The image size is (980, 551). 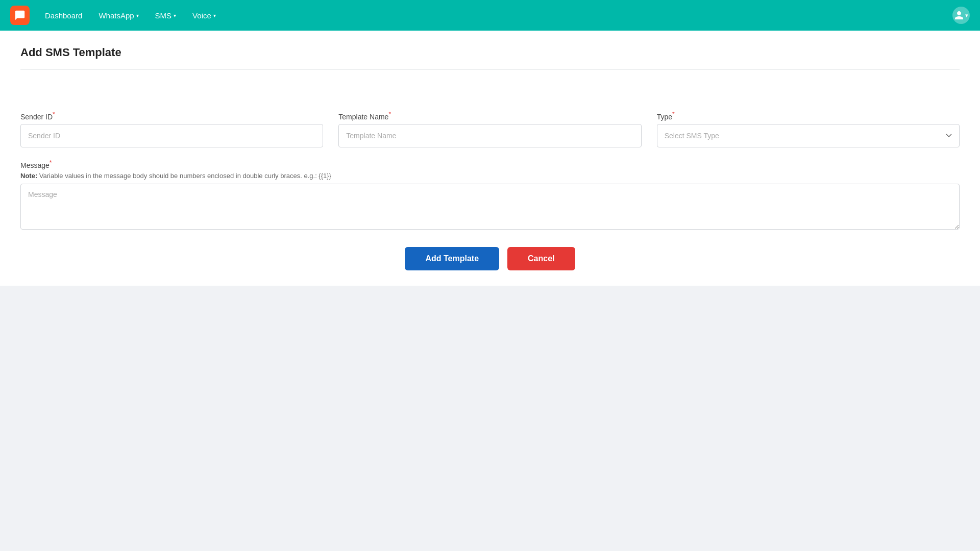 What do you see at coordinates (967, 15) in the screenshot?
I see `user-dropdown-icon: ▾` at bounding box center [967, 15].